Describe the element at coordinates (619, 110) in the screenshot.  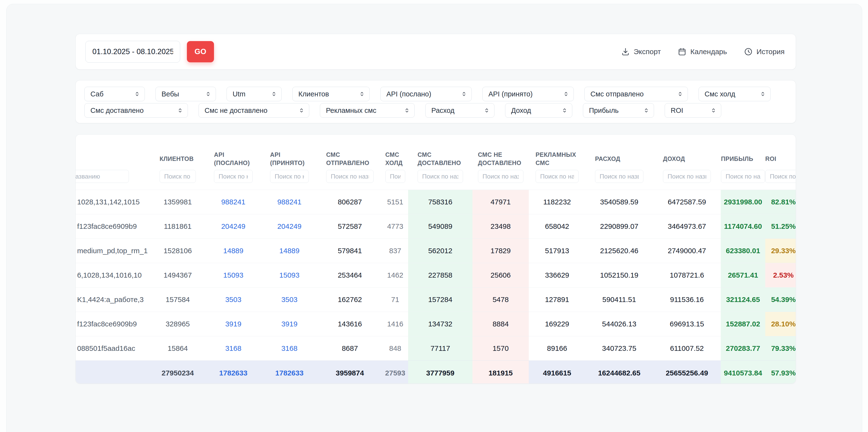
I see `filter-select-2-5: Прибыль` at that location.